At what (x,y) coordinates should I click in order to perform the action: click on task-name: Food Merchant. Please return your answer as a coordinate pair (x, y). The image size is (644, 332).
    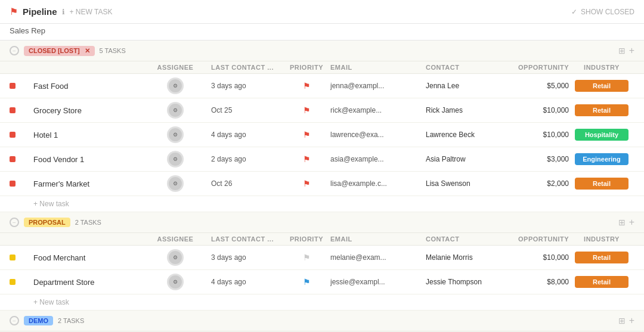
    Looking at the image, I should click on (86, 257).